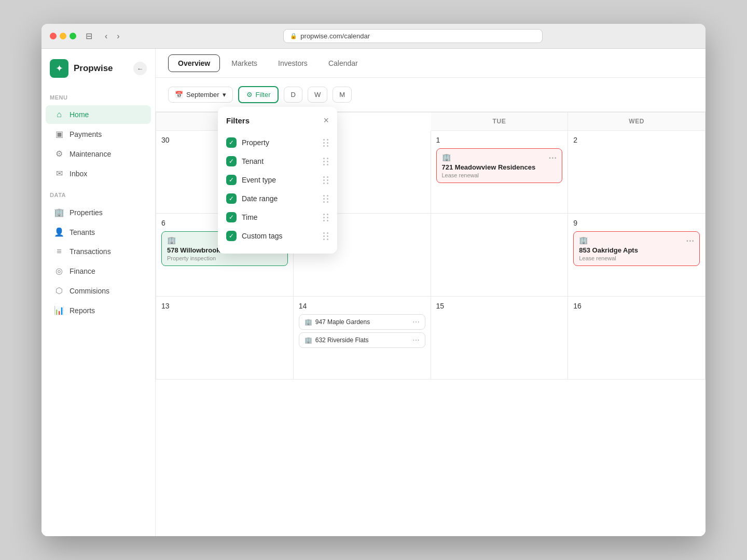 This screenshot has height=560, width=747. What do you see at coordinates (500, 167) in the screenshot?
I see `event-title-meadowview: 721 Meadowview Residences` at bounding box center [500, 167].